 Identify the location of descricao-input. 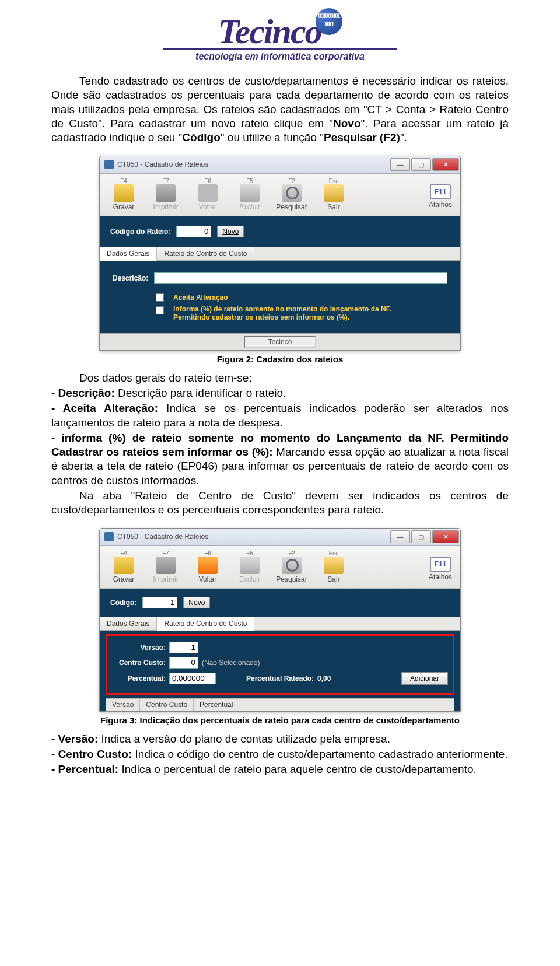
(301, 278).